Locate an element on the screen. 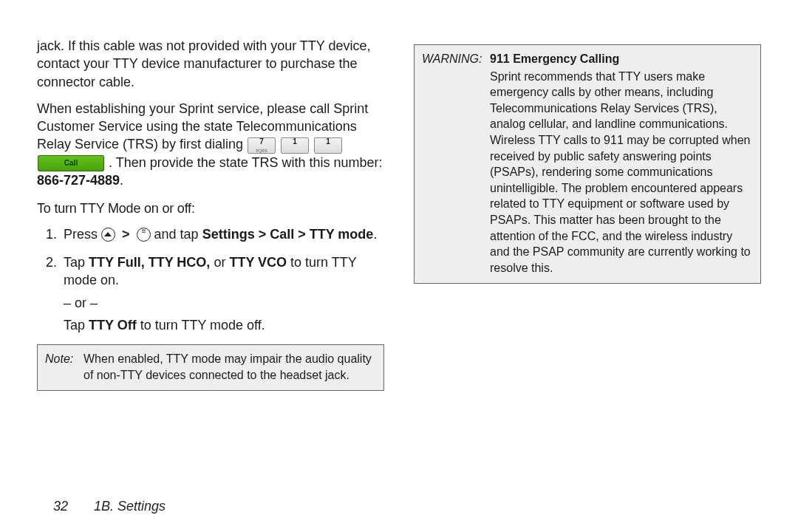  section-title: 1B. Settings is located at coordinates (130, 506).